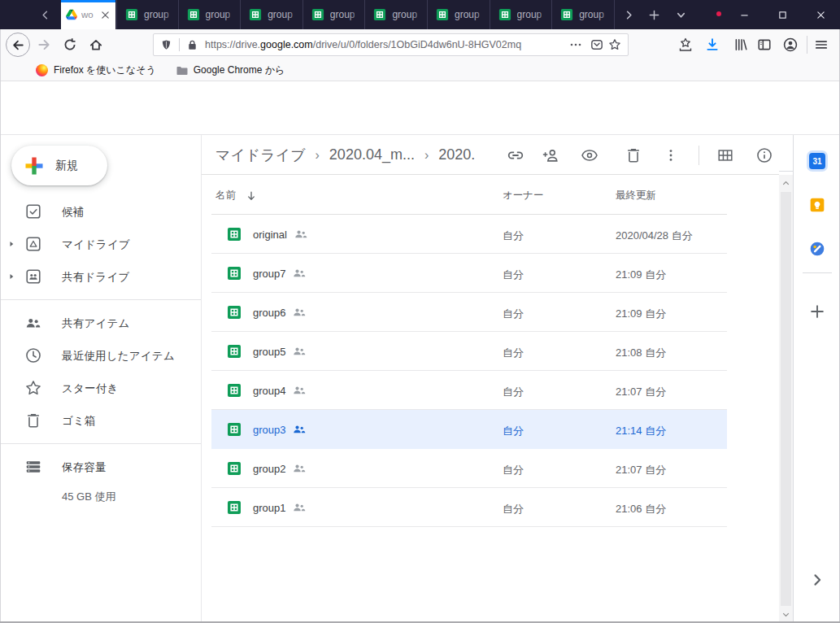 The image size is (840, 623). I want to click on file-modified: 21:09 自分, so click(641, 314).